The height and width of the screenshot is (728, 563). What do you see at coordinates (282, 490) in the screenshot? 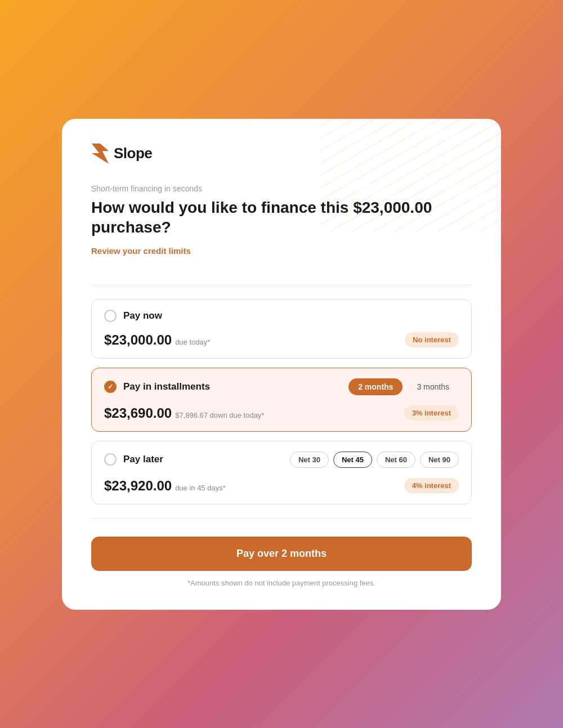
I see `pay-later-body: $23,920.00 due in 45 days* 4% interest` at bounding box center [282, 490].